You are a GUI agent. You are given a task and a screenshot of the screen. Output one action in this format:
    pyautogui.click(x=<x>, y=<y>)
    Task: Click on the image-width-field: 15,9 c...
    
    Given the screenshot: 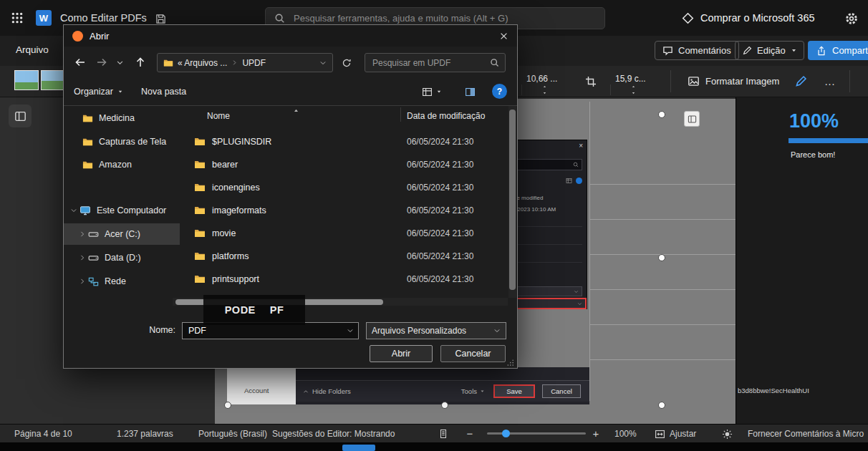 What is the action you would take?
    pyautogui.click(x=633, y=82)
    